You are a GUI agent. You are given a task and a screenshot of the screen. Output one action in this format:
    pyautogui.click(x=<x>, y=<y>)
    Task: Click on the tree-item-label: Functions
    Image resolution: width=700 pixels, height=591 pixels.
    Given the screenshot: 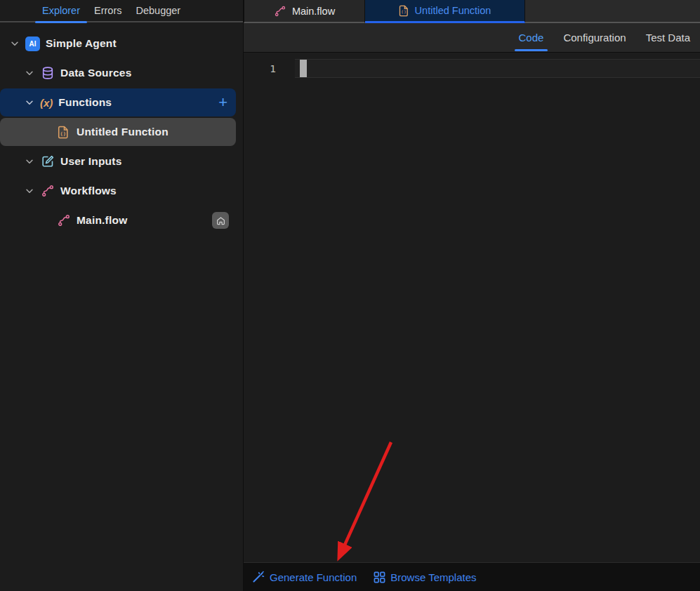 What is the action you would take?
    pyautogui.click(x=85, y=102)
    